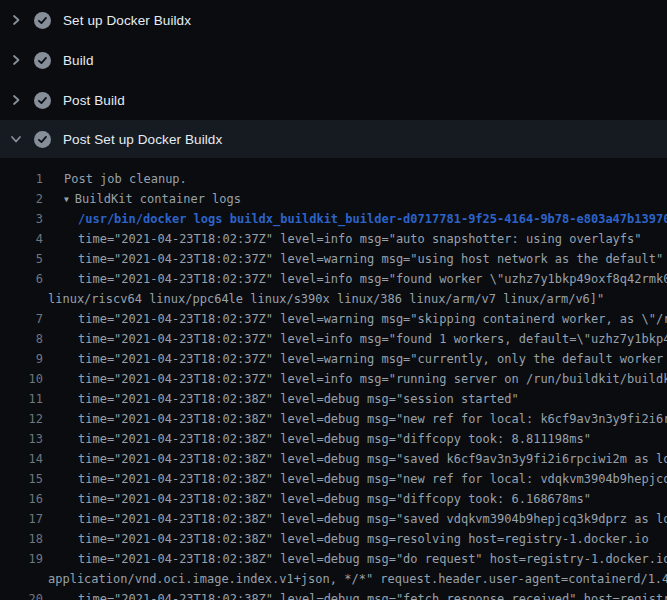 The width and height of the screenshot is (667, 600). I want to click on log-line: 5time="2021-04-23T18:02:37Z" level=warni…, so click(334, 259).